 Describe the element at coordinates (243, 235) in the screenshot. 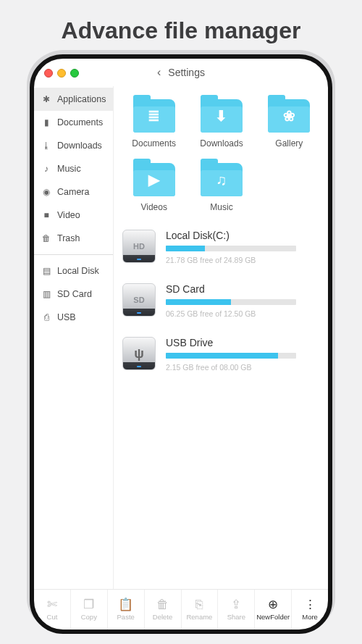

I see `drive-name: Local Disk(C:)` at that location.